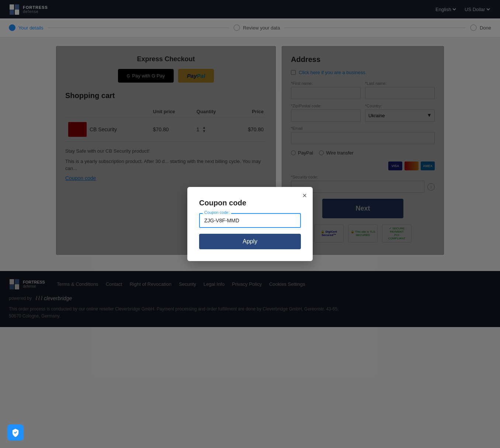 The width and height of the screenshot is (500, 448). Describe the element at coordinates (305, 195) in the screenshot. I see `modal-close-button: ×` at that location.